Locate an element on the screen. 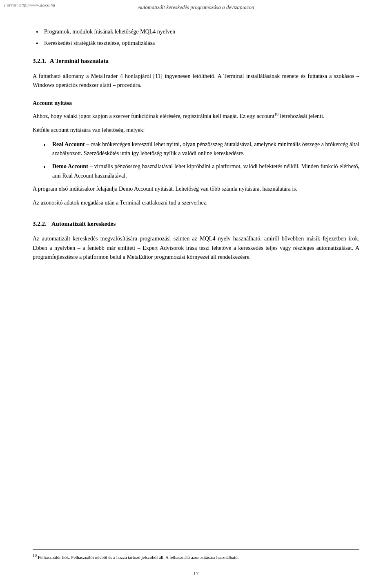  footnote-line: 10 Felhasználói fiók. Felhasználói névbő… is located at coordinates (196, 556).